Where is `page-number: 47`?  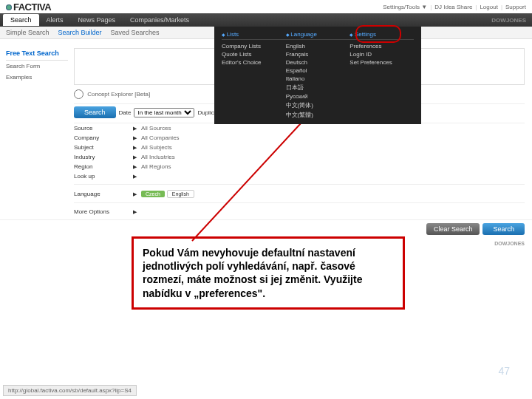
page-number: 47 is located at coordinates (504, 371).